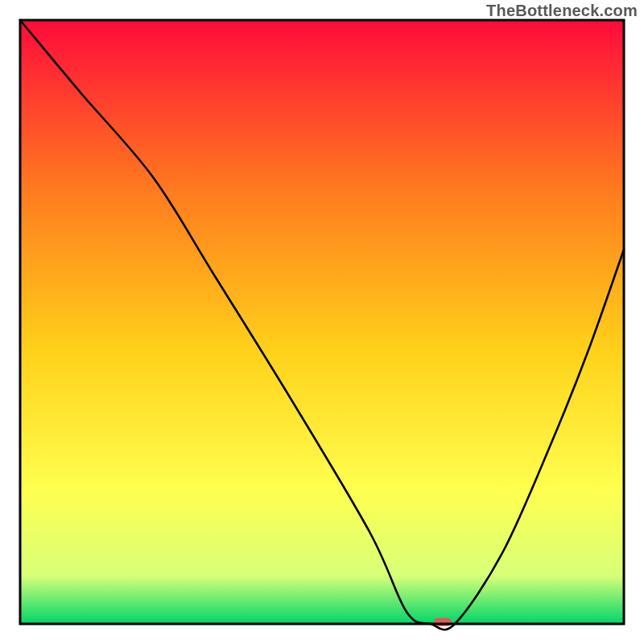  I want to click on watermark-text: TheBottleneck.com, so click(562, 11).